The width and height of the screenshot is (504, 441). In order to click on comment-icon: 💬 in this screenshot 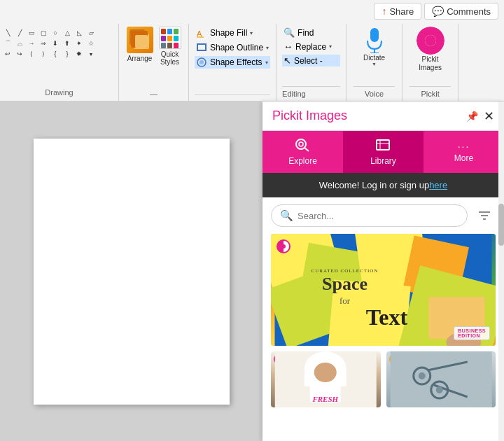, I will do `click(438, 11)`.